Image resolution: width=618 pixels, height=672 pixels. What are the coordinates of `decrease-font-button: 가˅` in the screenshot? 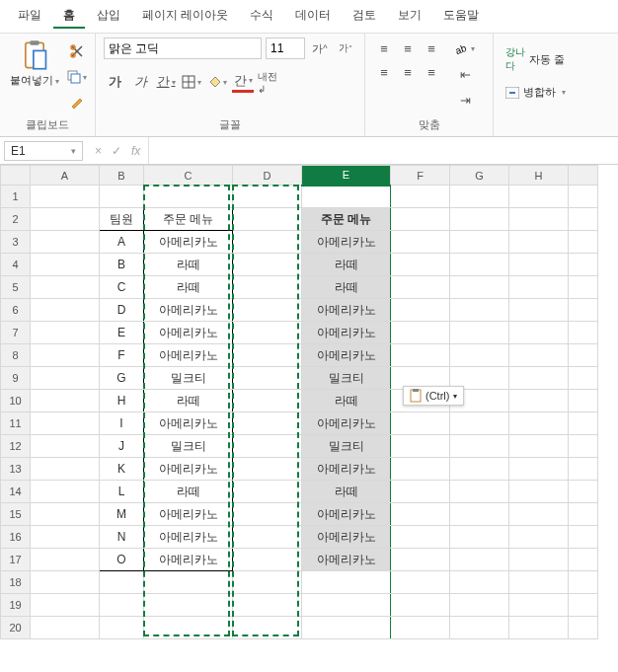 It's located at (346, 48).